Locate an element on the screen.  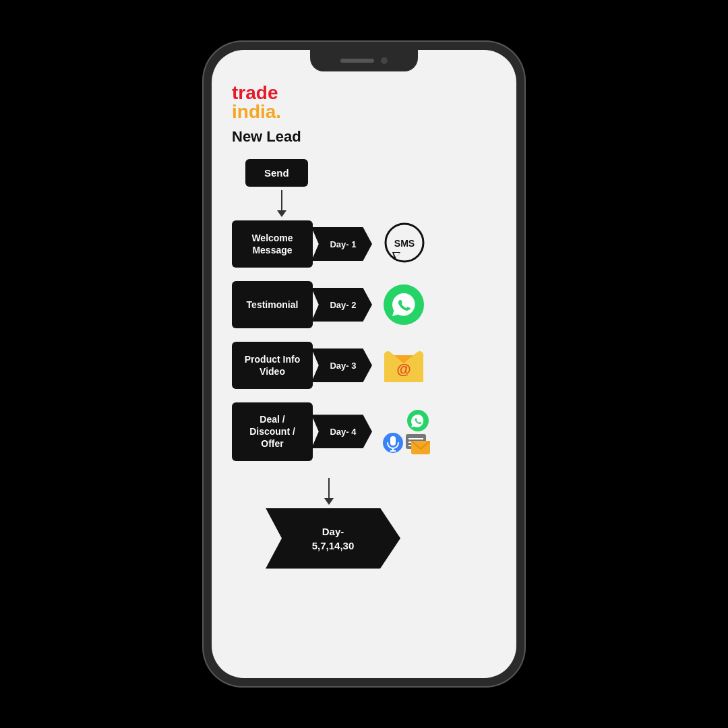
icon-sms: SMS is located at coordinates (404, 244).